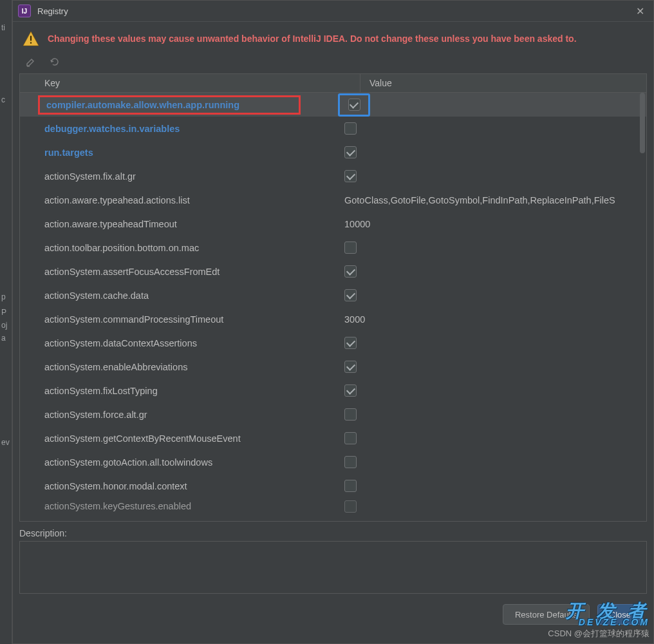 The image size is (654, 644). Describe the element at coordinates (333, 462) in the screenshot. I see `table-row: actionSystem.gotoAction.all.toolwindows` at that location.